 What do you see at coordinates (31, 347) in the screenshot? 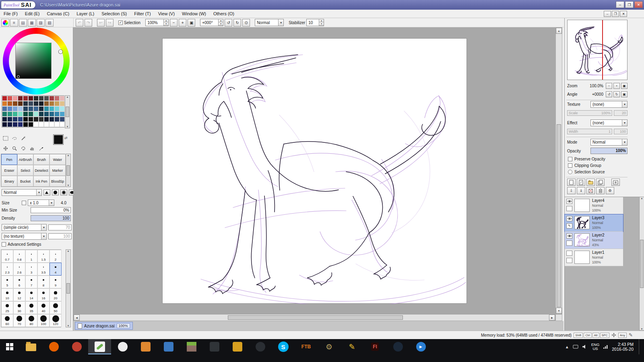
I see `taskbar-app-file-explorer` at bounding box center [31, 347].